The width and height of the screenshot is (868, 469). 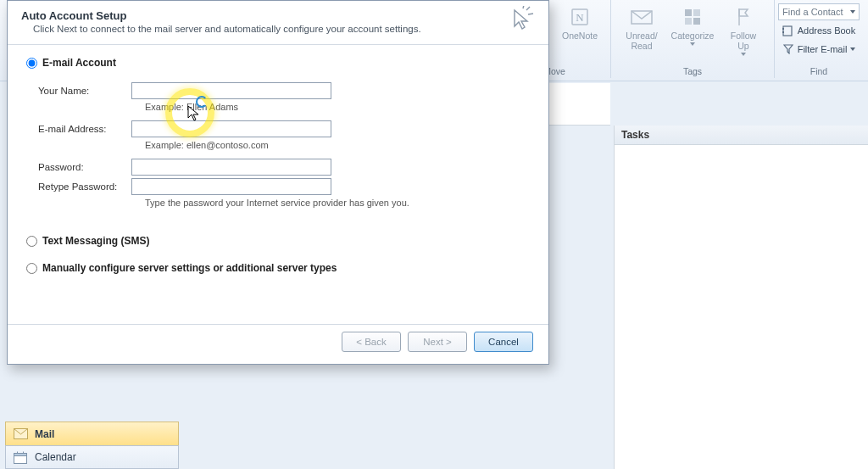 I want to click on retype-row: Retype Password:, so click(x=284, y=187).